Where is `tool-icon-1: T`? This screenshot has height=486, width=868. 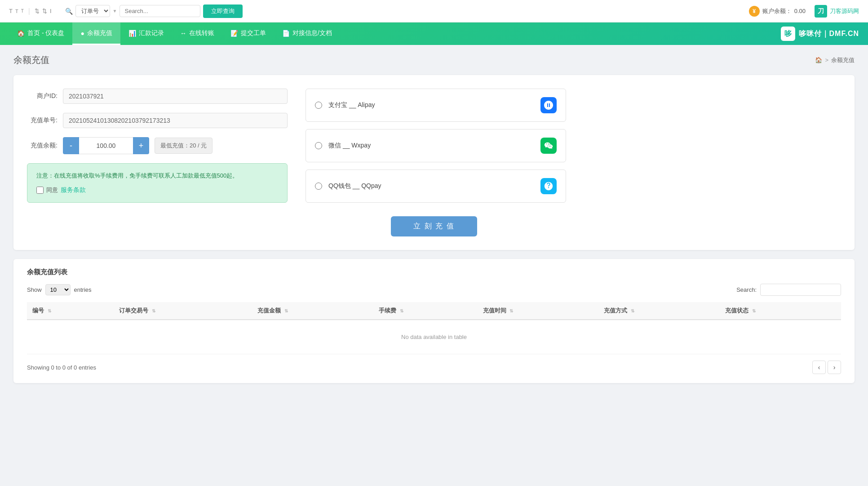 tool-icon-1: T is located at coordinates (11, 11).